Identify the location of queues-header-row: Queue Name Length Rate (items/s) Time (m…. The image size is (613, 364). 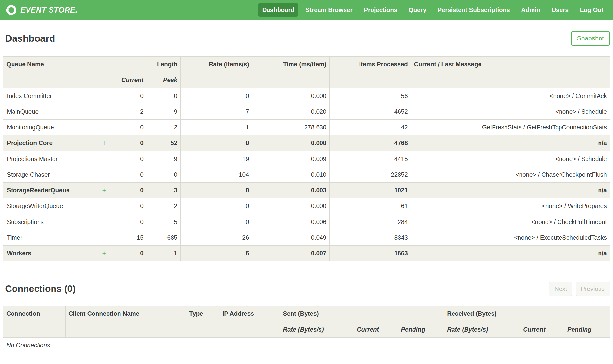
(307, 65).